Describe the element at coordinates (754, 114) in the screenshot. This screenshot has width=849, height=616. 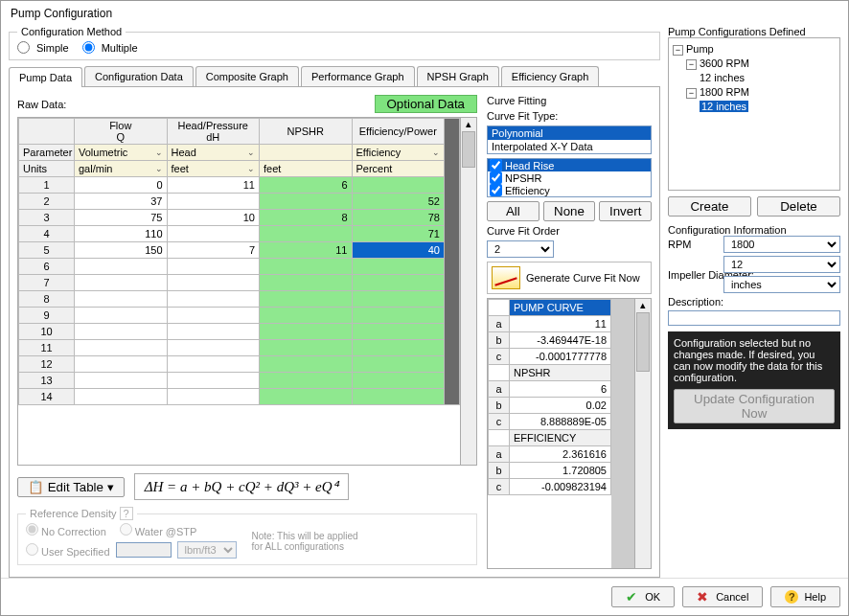
I see `config-tree: −Pump −3600 RPM 12 inches −1800 RPM 12 i…` at that location.